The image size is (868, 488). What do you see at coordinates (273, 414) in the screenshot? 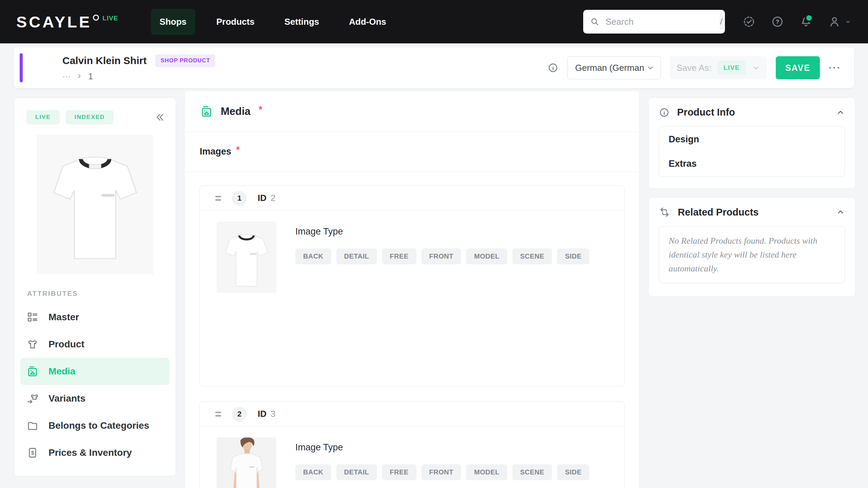
I see `id-value: 3` at bounding box center [273, 414].